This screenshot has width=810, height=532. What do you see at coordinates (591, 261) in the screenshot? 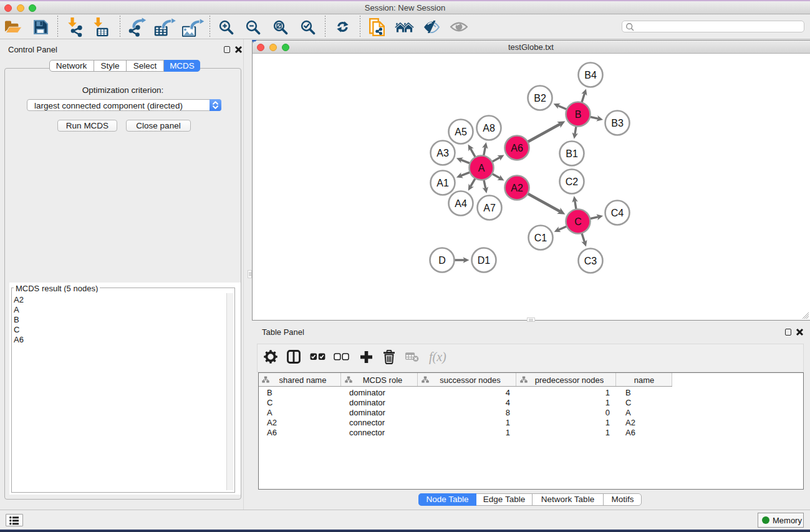
I see `svg-text: C3` at bounding box center [591, 261].